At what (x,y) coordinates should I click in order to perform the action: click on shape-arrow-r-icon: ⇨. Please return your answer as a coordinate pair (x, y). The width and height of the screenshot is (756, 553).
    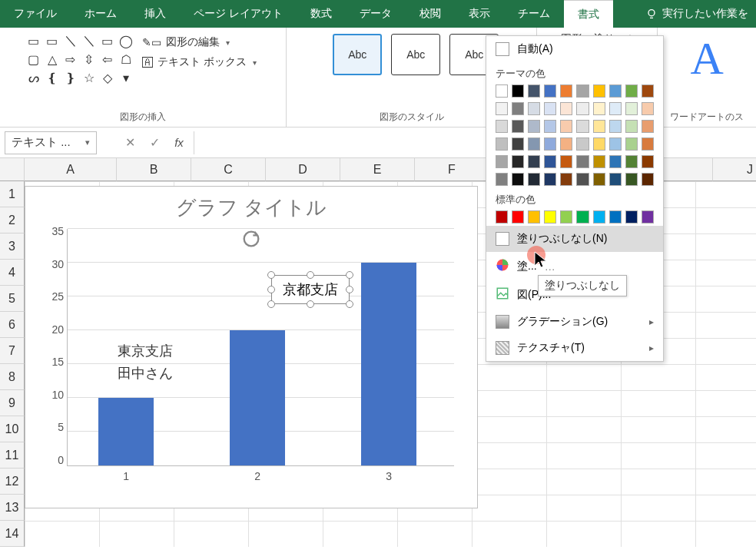
    Looking at the image, I should click on (71, 59).